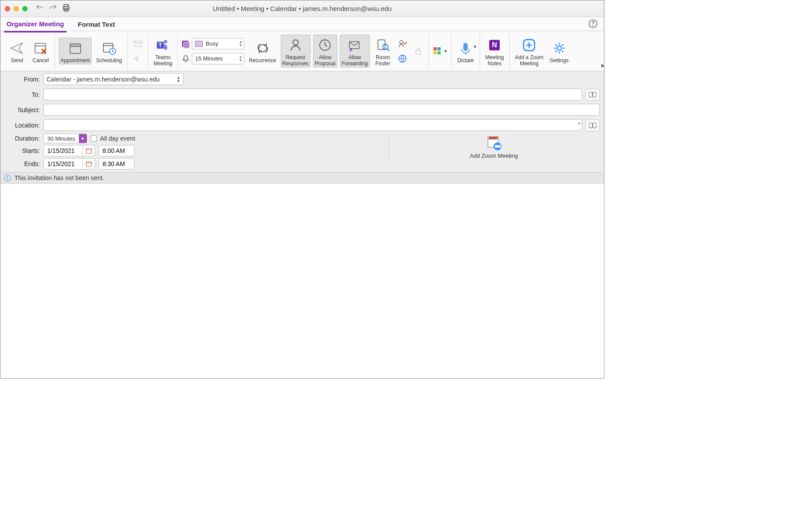 Image resolution: width=812 pixels, height=510 pixels. What do you see at coordinates (302, 24) in the screenshot?
I see `ribbon-tabs: Organizer Meeting Format Text ▶` at bounding box center [302, 24].